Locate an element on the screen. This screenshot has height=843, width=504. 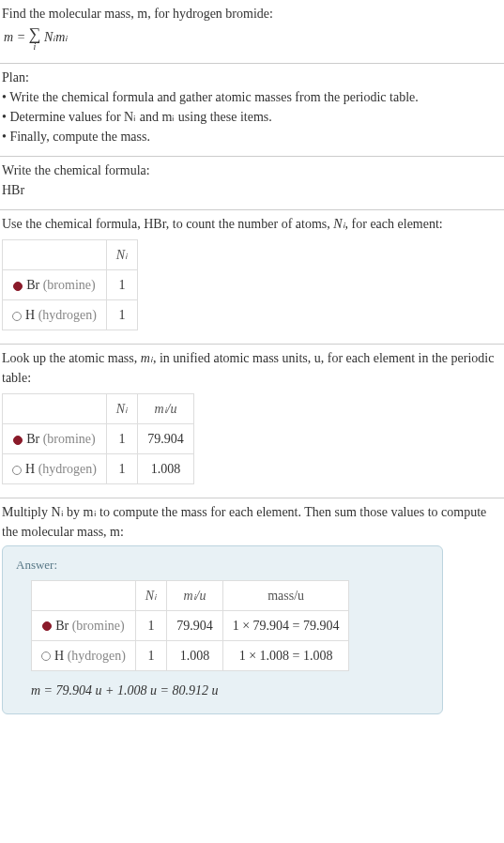
table-row: H (hydrogen) 1 is located at coordinates (70, 315).